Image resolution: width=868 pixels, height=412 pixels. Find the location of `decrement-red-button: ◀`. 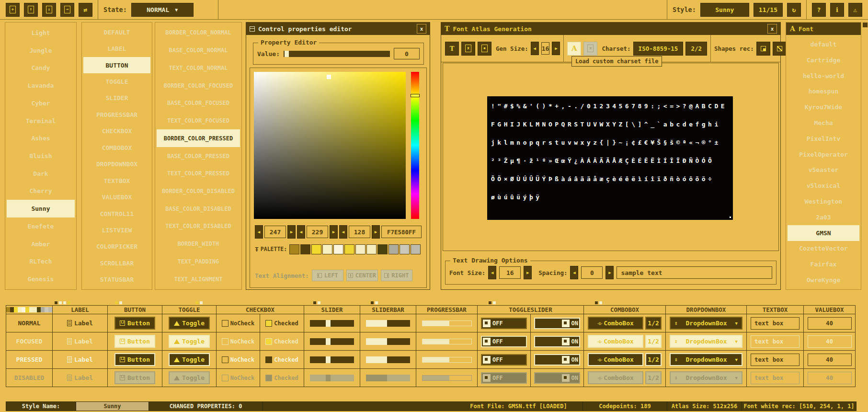

decrement-red-button: ◀ is located at coordinates (259, 232).